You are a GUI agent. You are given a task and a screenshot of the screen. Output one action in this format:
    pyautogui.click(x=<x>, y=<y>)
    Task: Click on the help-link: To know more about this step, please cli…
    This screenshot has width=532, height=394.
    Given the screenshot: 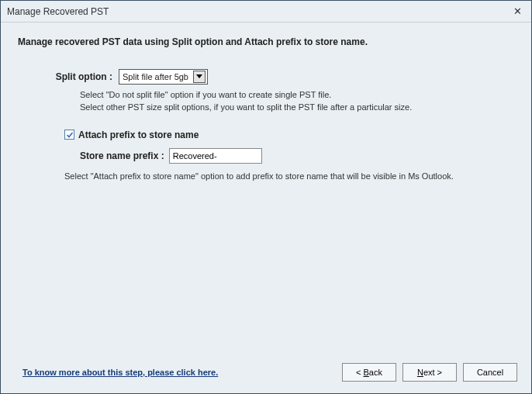 What is the action you would take?
    pyautogui.click(x=179, y=372)
    